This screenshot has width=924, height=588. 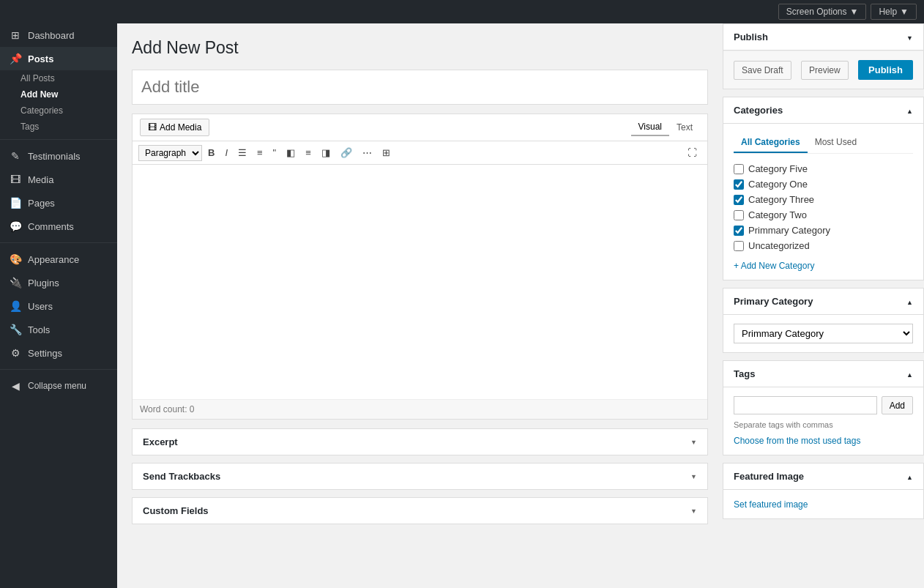 What do you see at coordinates (823, 421) in the screenshot?
I see `tags-panel-body: Add Separate tags with commas Choose fro…` at bounding box center [823, 421].